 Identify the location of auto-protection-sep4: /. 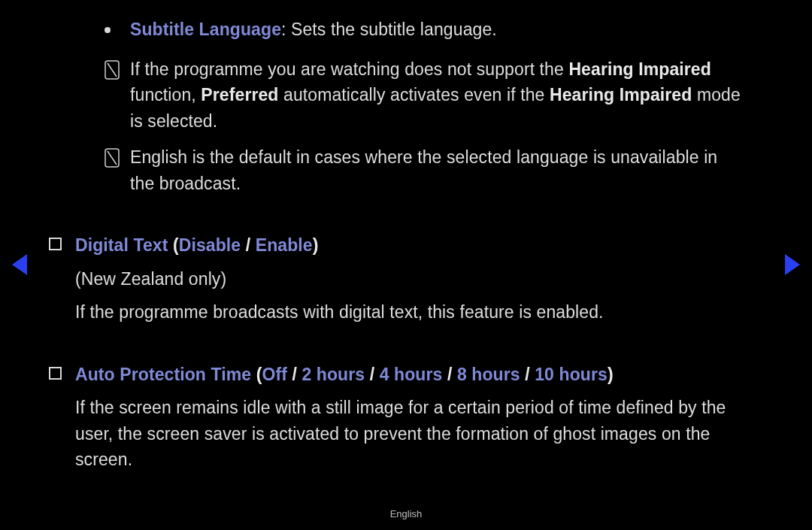
(528, 374).